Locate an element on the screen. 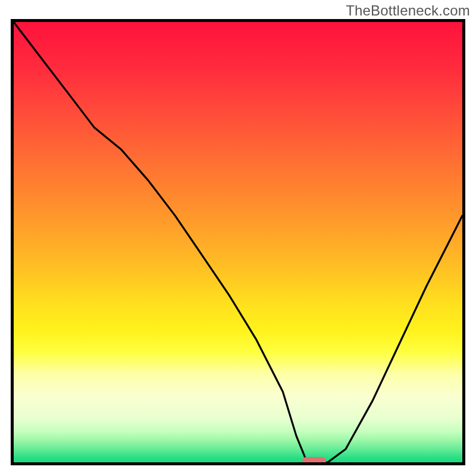 Image resolution: width=476 pixels, height=476 pixels. watermark-text: TheBottleneck.com is located at coordinates (408, 11).